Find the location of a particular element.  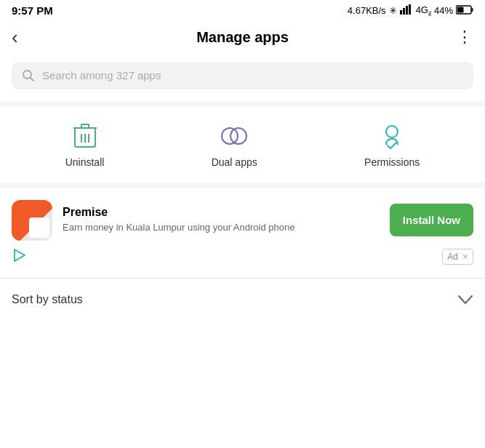

app-info: Premise Earn money in Kuala Lumpur using… is located at coordinates (221, 220).